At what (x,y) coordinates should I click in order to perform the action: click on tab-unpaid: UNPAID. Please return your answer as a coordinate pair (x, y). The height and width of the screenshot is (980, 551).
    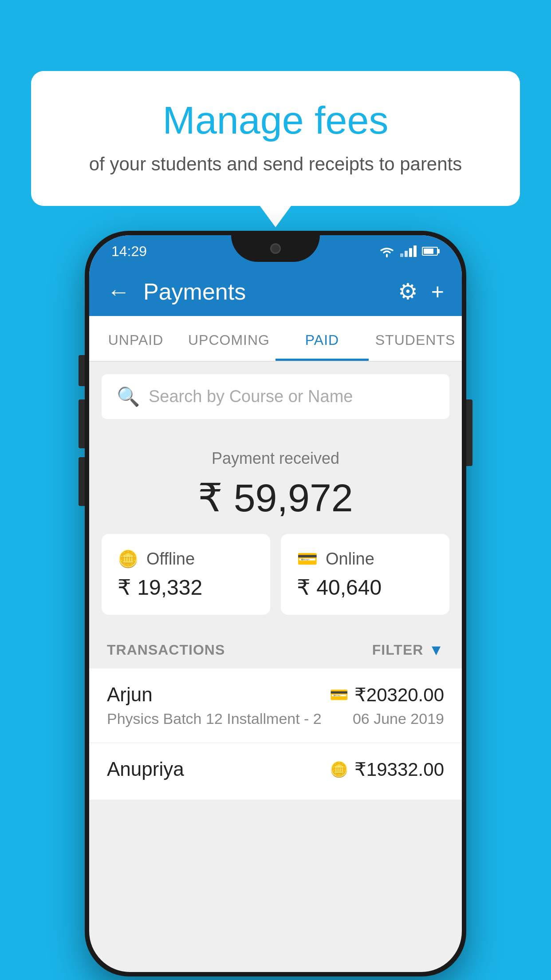
    Looking at the image, I should click on (136, 338).